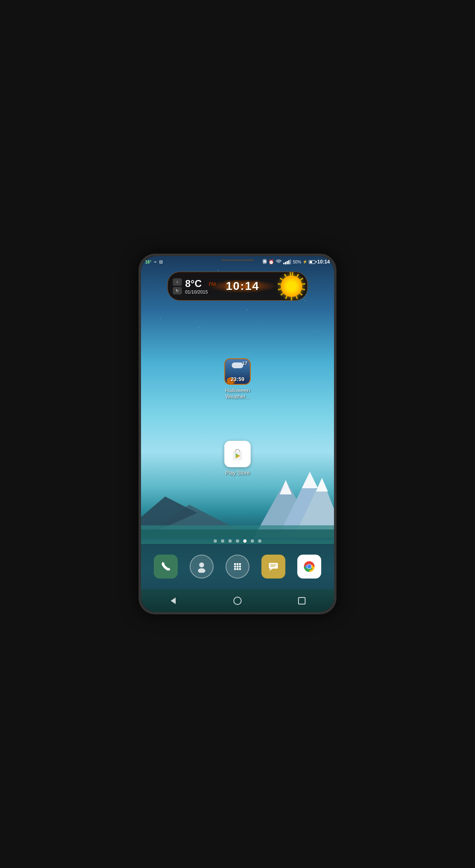 The height and width of the screenshot is (868, 475). What do you see at coordinates (238, 601) in the screenshot?
I see `home-button` at bounding box center [238, 601].